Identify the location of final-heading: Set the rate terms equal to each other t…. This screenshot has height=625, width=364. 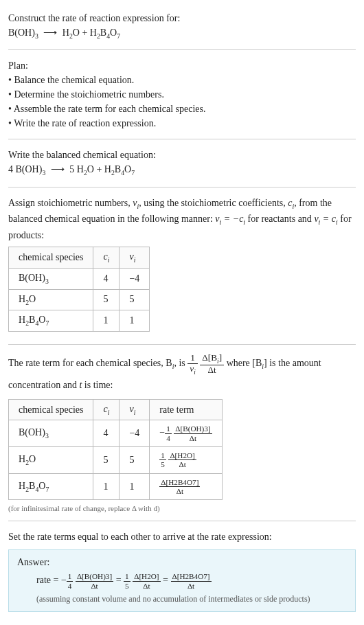
(182, 537).